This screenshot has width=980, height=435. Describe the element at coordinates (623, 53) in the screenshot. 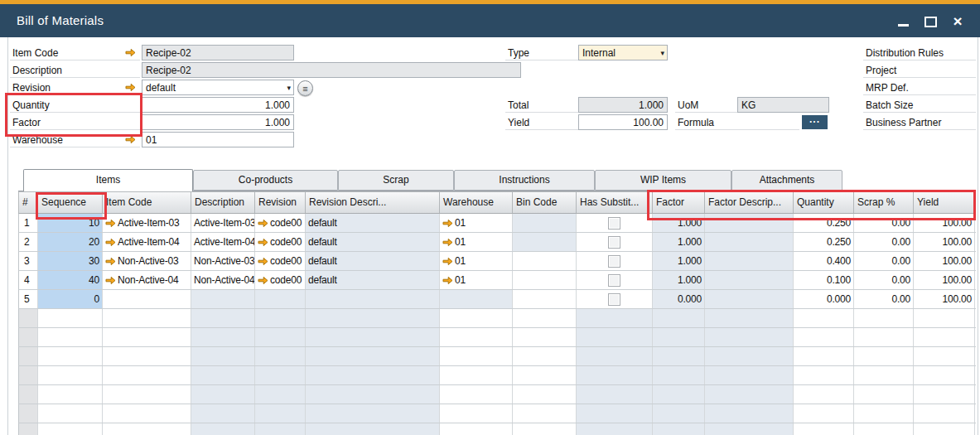

I see `type-dropdown: Internal ▾` at that location.